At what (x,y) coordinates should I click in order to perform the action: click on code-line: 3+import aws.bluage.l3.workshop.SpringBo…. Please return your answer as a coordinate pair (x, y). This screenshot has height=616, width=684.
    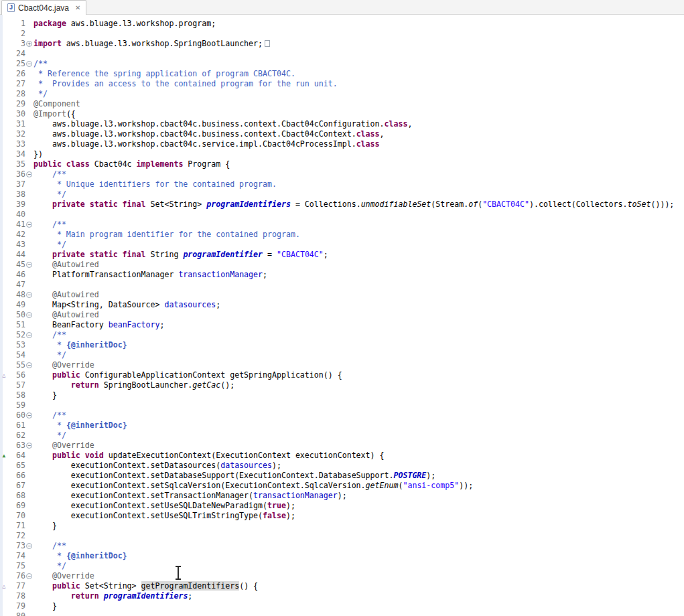
    Looking at the image, I should click on (342, 44).